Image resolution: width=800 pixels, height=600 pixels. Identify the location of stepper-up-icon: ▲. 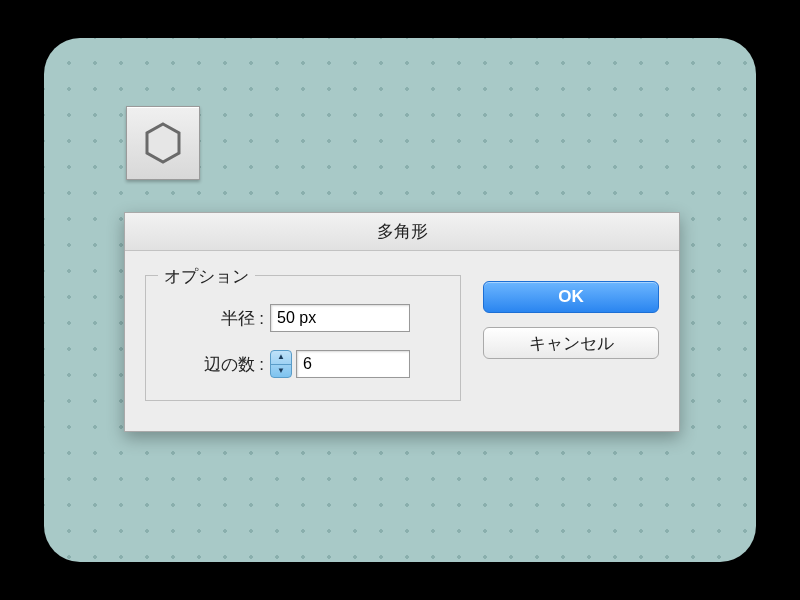
(281, 358).